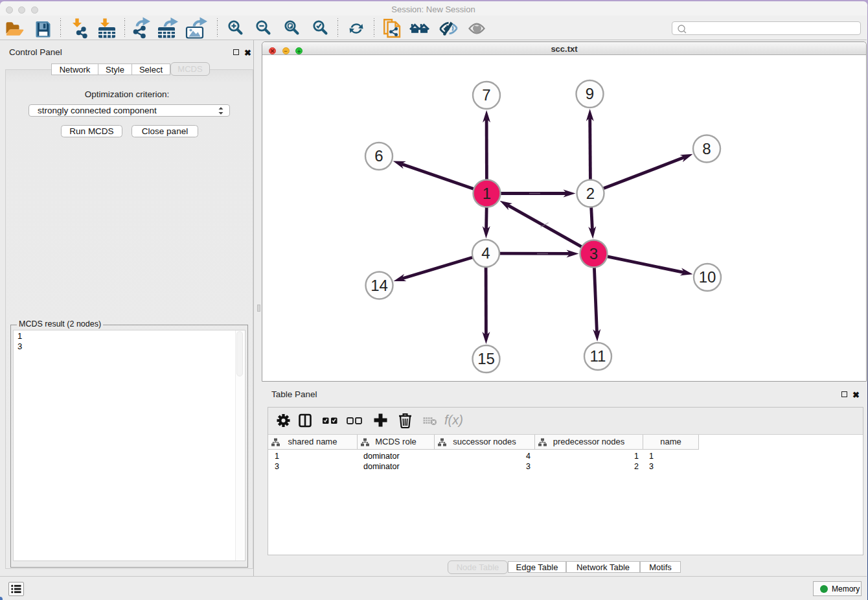 The image size is (868, 600). What do you see at coordinates (707, 277) in the screenshot?
I see `svg-text: 10` at bounding box center [707, 277].